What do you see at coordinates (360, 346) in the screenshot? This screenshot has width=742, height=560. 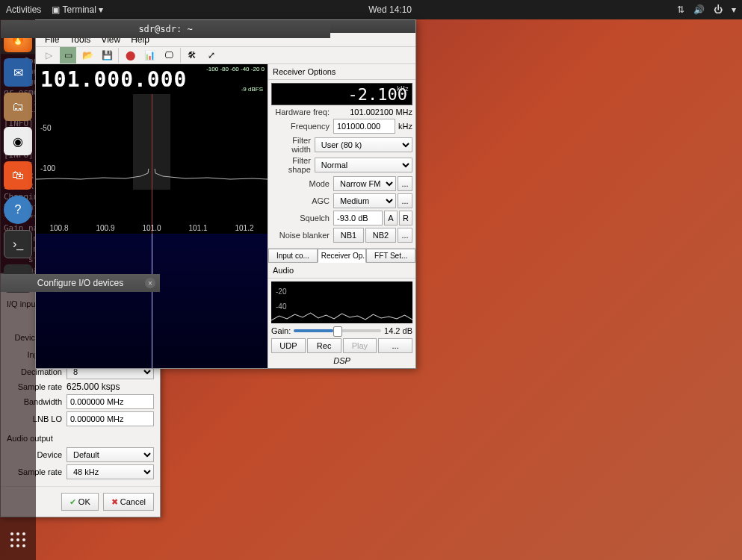 I see `play-button-audio: Play` at bounding box center [360, 346].